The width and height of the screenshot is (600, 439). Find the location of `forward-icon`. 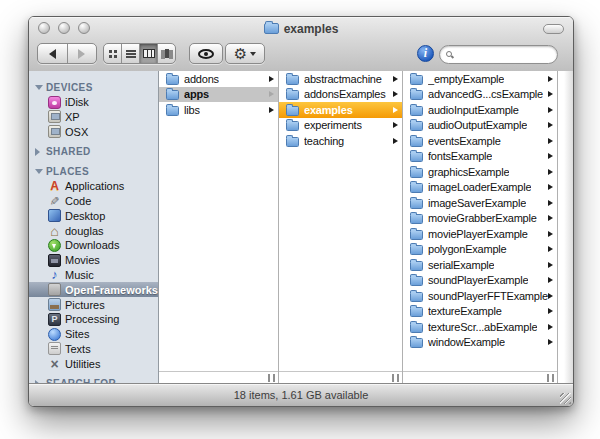

forward-icon is located at coordinates (82, 54).